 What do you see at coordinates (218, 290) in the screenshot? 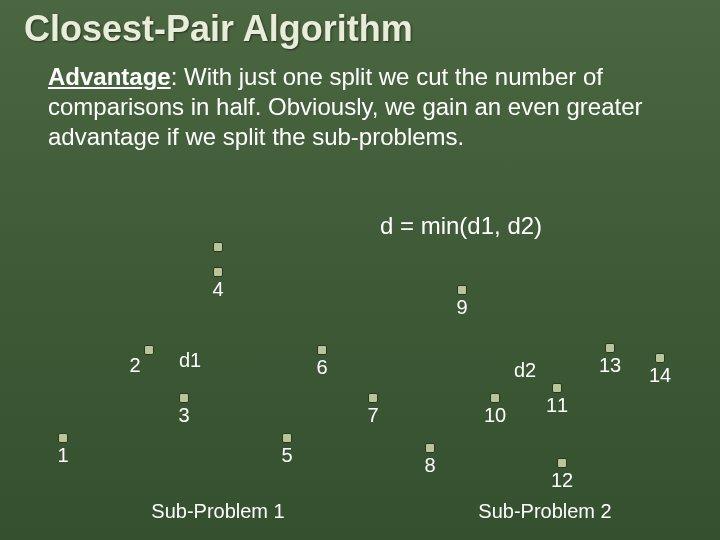
I see `label-4: 4` at bounding box center [218, 290].